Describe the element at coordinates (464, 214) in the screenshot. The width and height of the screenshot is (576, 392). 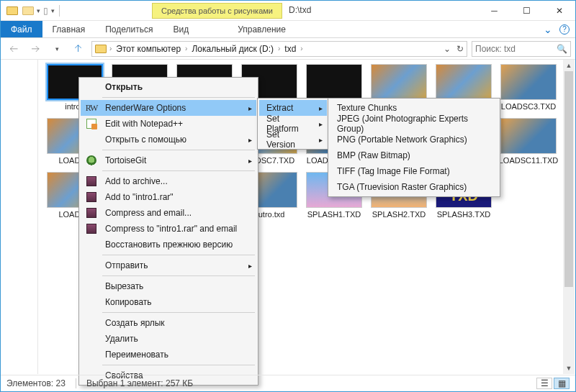
I see `file-label: SPLASH3.TXD` at that location.